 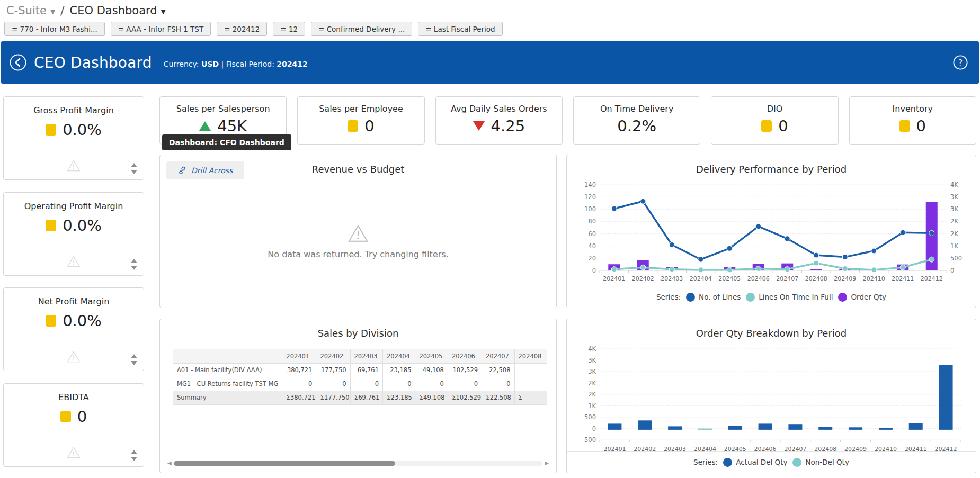 What do you see at coordinates (821, 463) in the screenshot?
I see `legend-item: Non-Del Qty` at bounding box center [821, 463].